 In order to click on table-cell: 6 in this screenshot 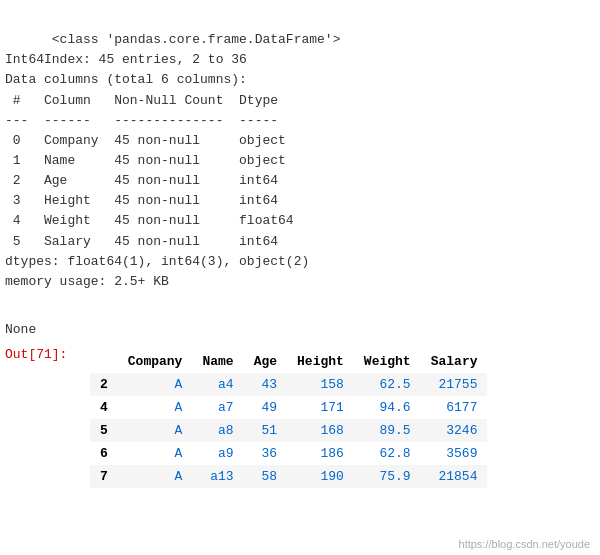, I will do `click(104, 454)`.